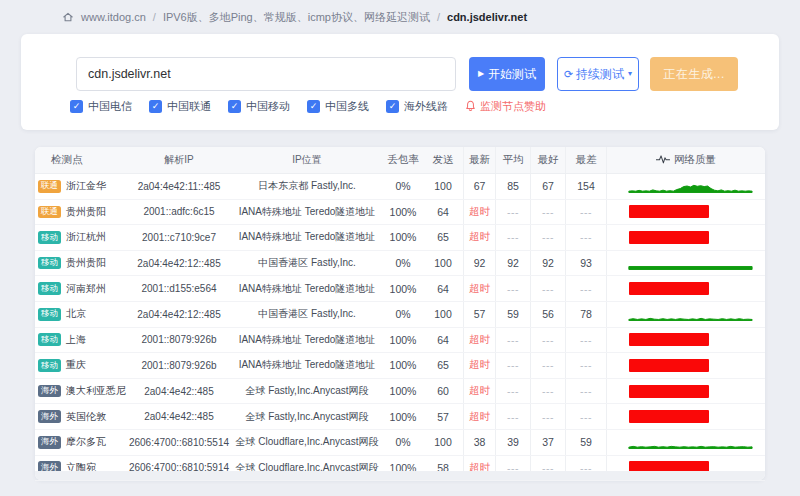 The height and width of the screenshot is (496, 800). What do you see at coordinates (86, 186) in the screenshot?
I see `node-name: 浙江金华` at bounding box center [86, 186].